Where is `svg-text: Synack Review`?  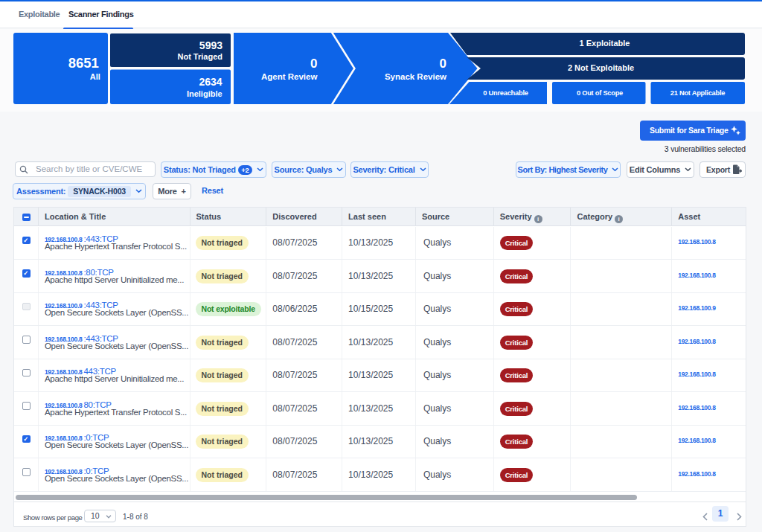
svg-text: Synack Review is located at coordinates (415, 77).